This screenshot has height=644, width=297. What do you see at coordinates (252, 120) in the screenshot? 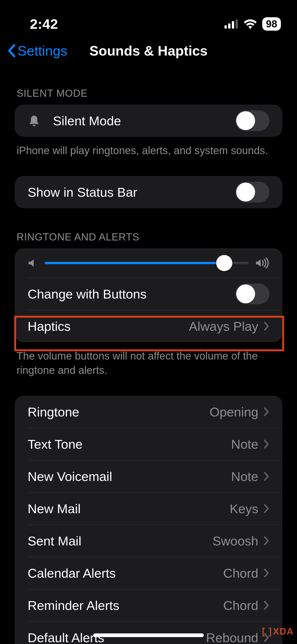
I see `silent-mode-toggle` at bounding box center [252, 120].